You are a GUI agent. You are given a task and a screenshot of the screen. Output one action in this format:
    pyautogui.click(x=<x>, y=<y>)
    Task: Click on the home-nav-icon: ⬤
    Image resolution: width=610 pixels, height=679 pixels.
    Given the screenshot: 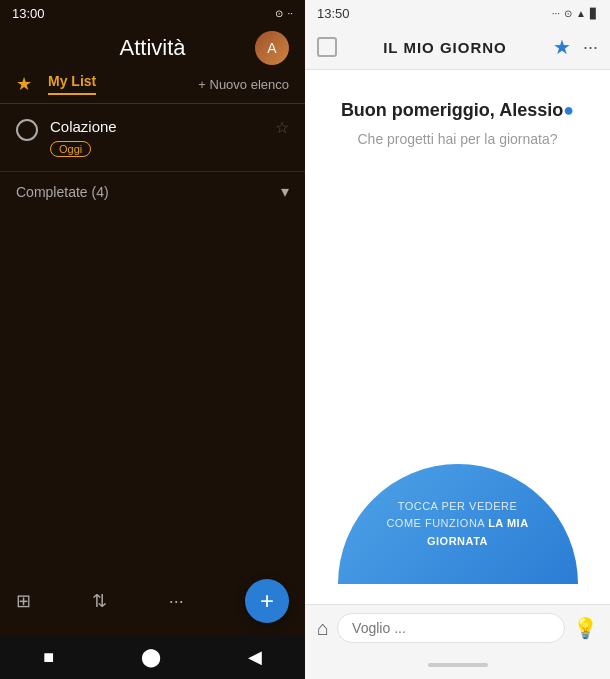 What is the action you would take?
    pyautogui.click(x=151, y=657)
    